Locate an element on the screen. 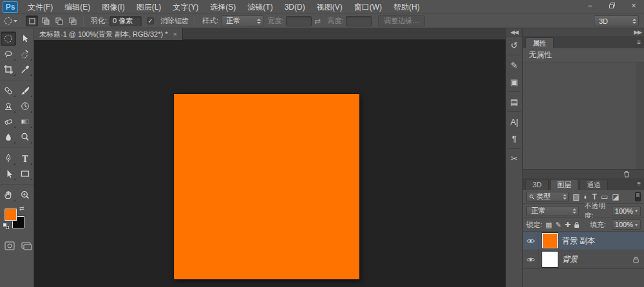  menu-file: 文件(F) is located at coordinates (40, 7).